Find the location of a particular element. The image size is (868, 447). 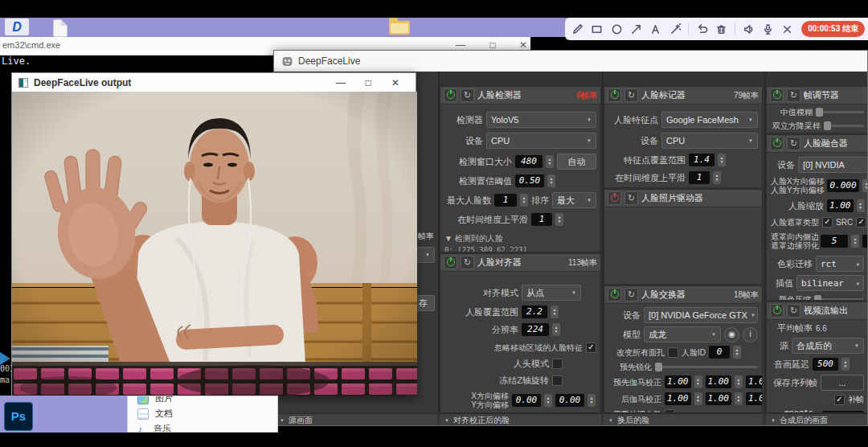

offset-y-value: 0.00 is located at coordinates (570, 400).